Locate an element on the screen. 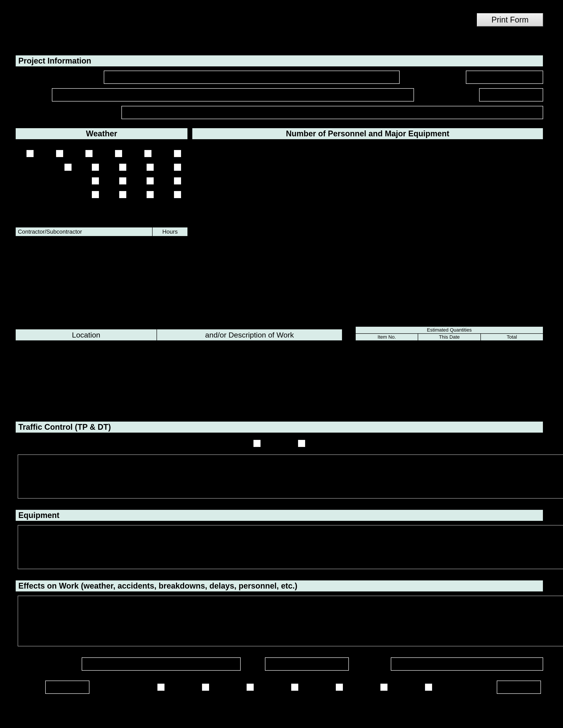 The width and height of the screenshot is (563, 728). this-date-header: This Date is located at coordinates (449, 337).